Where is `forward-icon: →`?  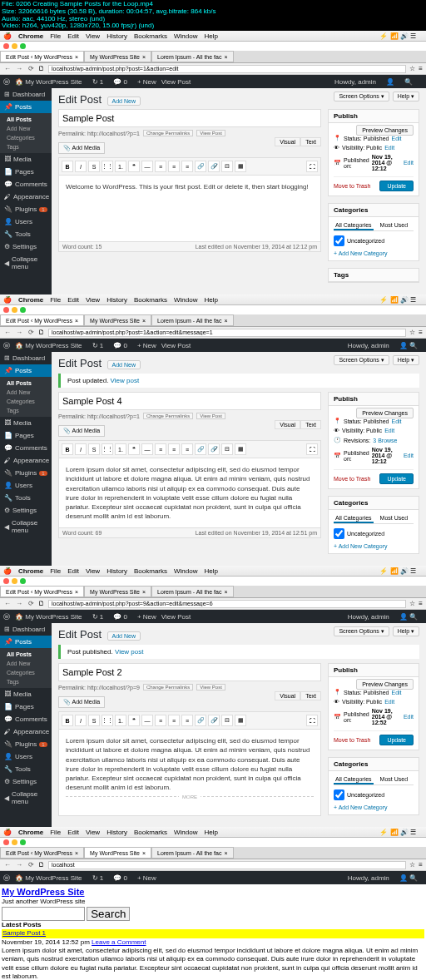 forward-icon: → is located at coordinates (19, 68).